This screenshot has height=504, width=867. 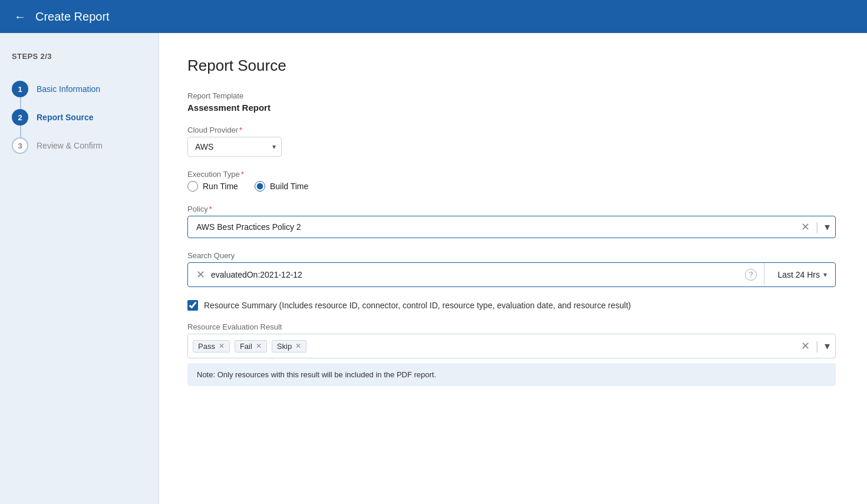 I want to click on policy-required: *, so click(x=211, y=209).